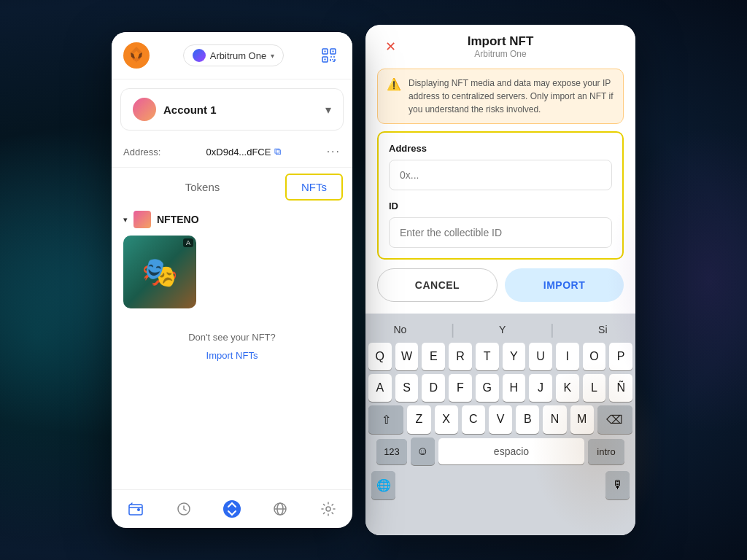 The height and width of the screenshot is (560, 747). What do you see at coordinates (433, 388) in the screenshot?
I see `key-d: D` at bounding box center [433, 388].